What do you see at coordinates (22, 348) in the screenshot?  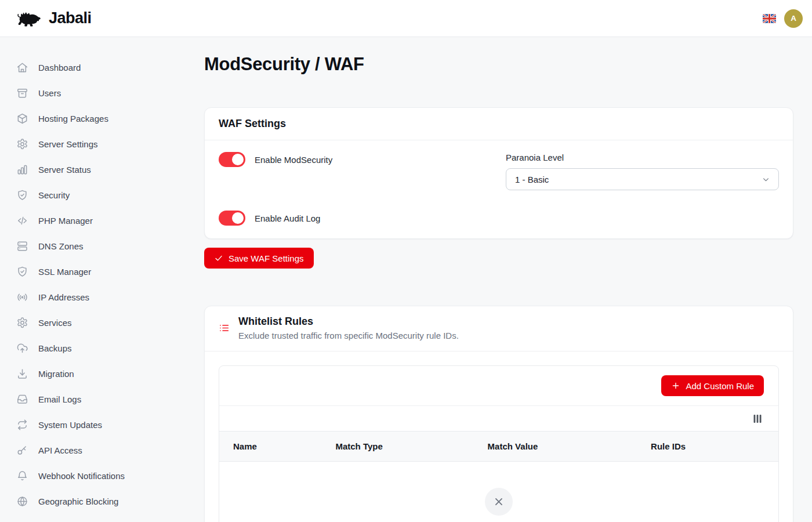 I see `cloud-upload-icon` at bounding box center [22, 348].